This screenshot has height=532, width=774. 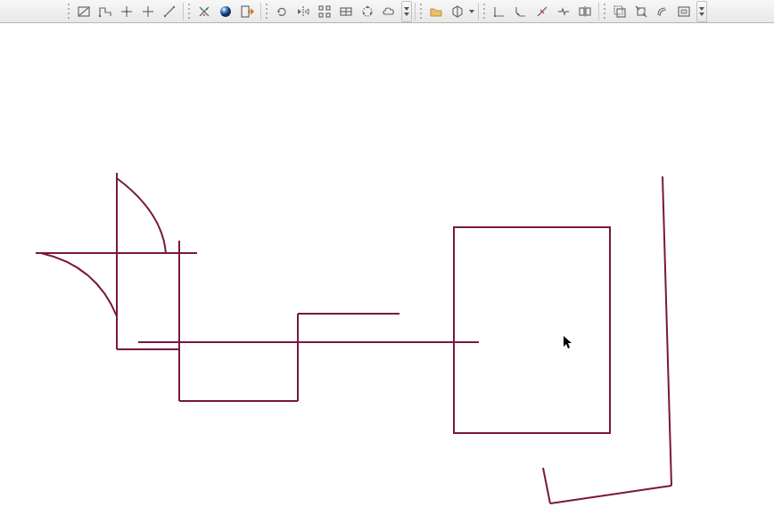 I want to click on axis-icon, so click(x=148, y=12).